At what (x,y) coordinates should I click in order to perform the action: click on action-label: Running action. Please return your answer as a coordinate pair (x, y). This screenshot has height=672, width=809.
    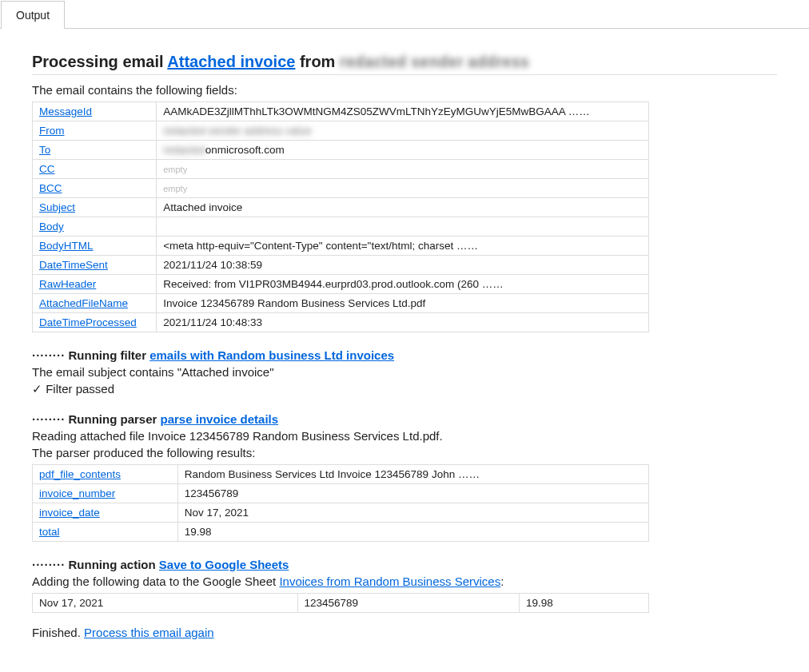
    Looking at the image, I should click on (114, 564).